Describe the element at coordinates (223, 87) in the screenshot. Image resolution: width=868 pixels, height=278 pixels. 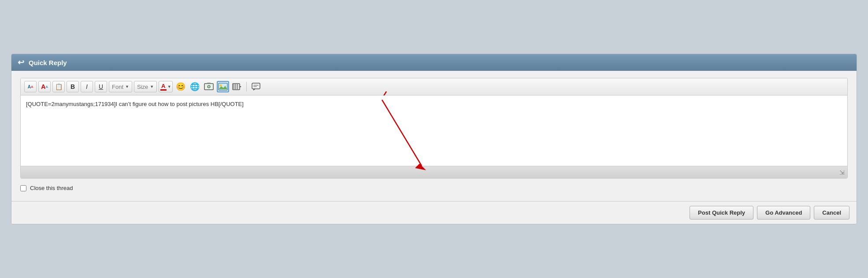
I see `insert-image-highlighted-button` at that location.